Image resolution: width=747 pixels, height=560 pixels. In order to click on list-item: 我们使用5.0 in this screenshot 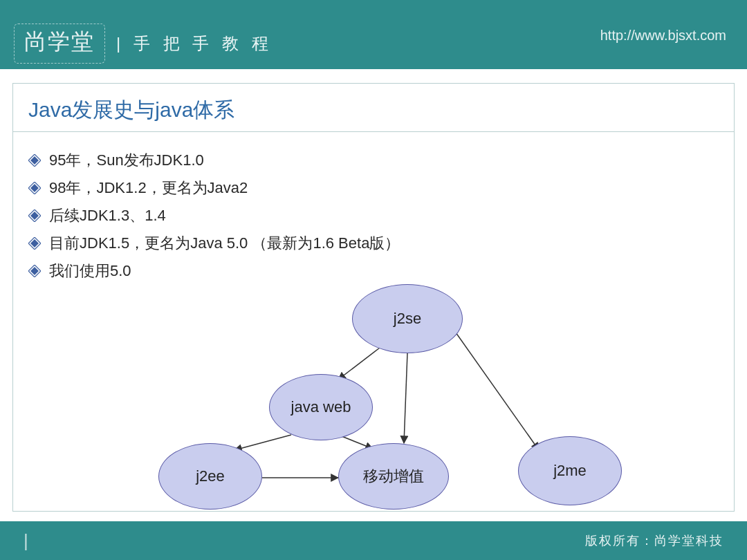, I will do `click(374, 271)`.